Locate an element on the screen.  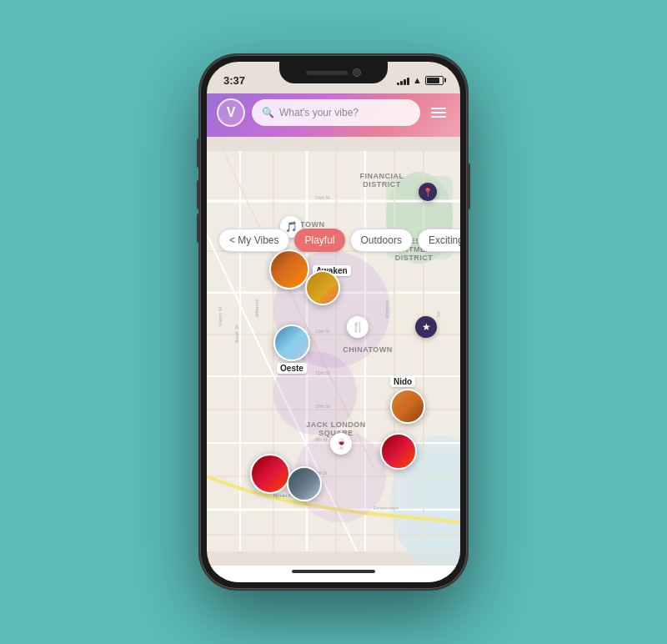
star-icon: ★ is located at coordinates (426, 327).